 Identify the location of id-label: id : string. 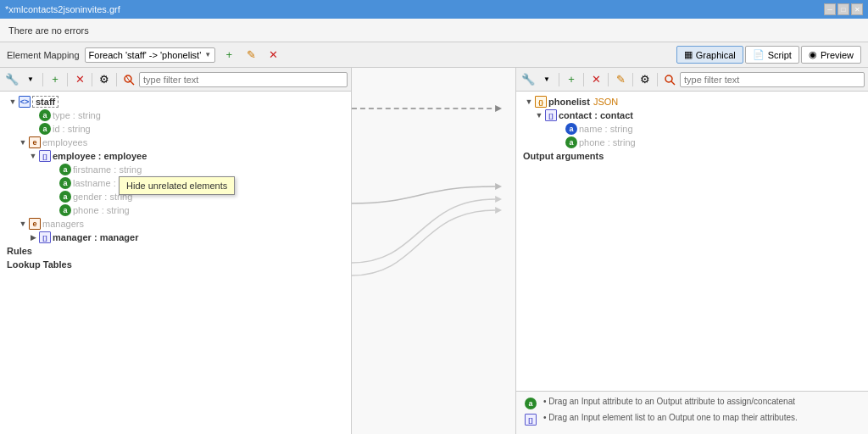
(71, 129).